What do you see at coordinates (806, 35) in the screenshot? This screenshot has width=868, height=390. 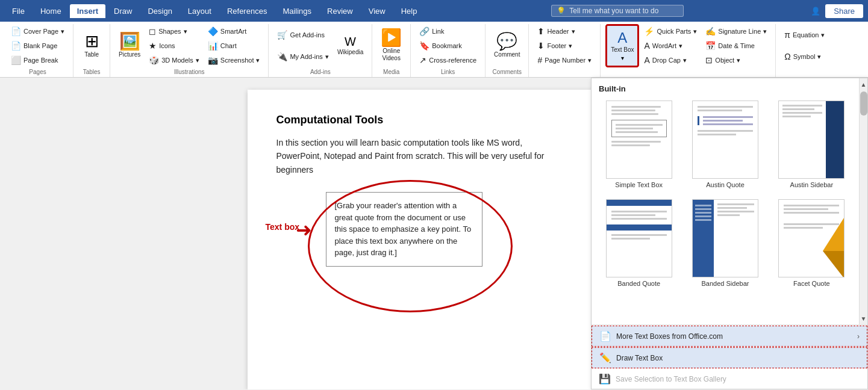 I see `equation-label: Equation` at bounding box center [806, 35].